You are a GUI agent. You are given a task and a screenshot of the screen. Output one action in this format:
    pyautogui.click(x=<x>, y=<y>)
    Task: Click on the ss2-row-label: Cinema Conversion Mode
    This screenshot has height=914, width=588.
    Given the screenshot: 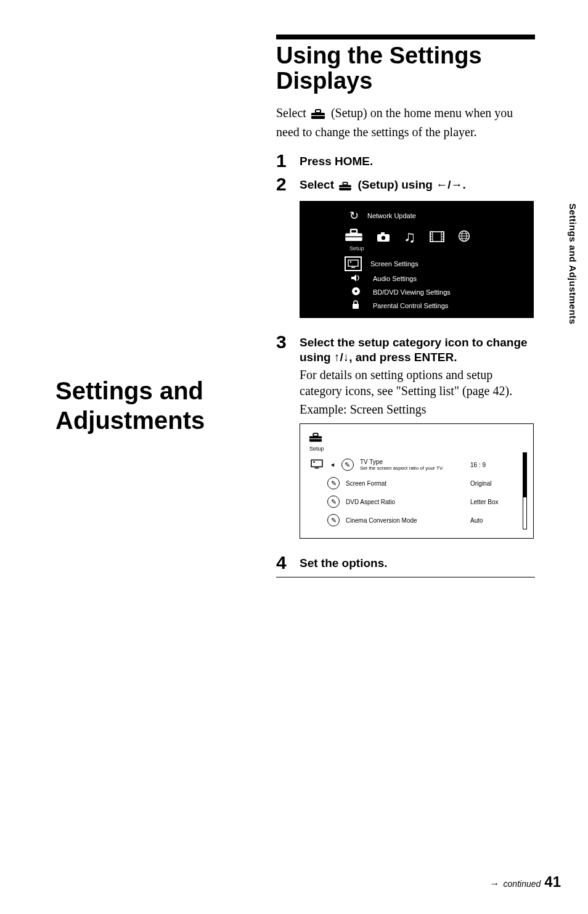 What is the action you would take?
    pyautogui.click(x=382, y=520)
    